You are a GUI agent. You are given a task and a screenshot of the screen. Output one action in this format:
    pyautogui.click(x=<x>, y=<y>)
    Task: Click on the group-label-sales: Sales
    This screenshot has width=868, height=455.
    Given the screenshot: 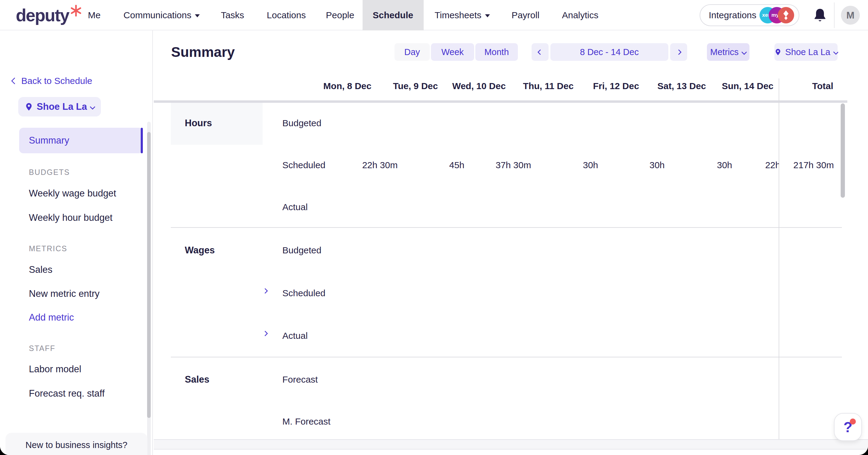 What is the action you would take?
    pyautogui.click(x=197, y=380)
    